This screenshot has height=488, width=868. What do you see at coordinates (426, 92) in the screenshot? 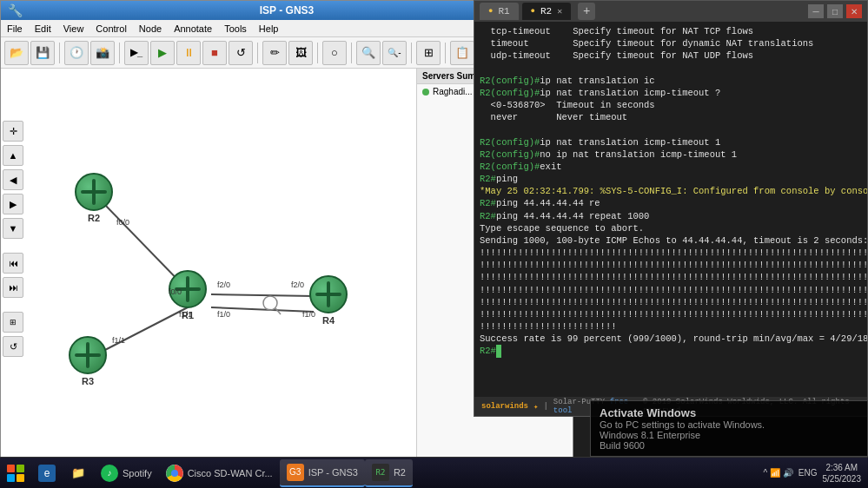
I see `server-status-dot` at bounding box center [426, 92].